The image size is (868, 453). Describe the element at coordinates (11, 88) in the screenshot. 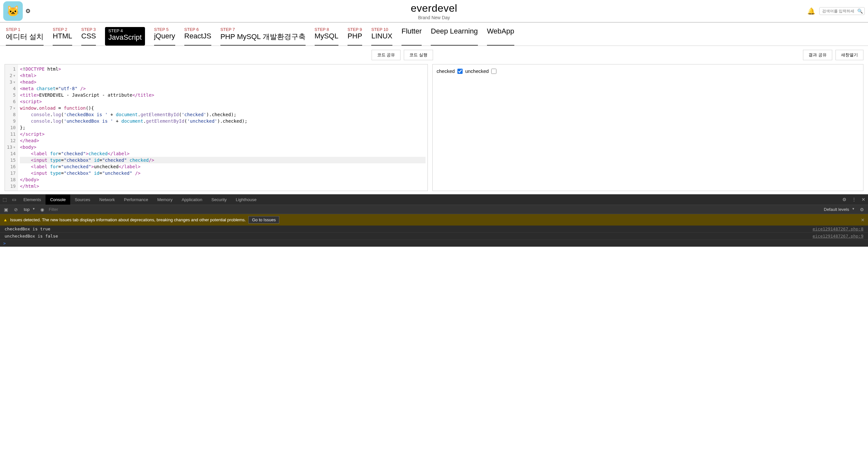

I see `line-number: 4` at that location.